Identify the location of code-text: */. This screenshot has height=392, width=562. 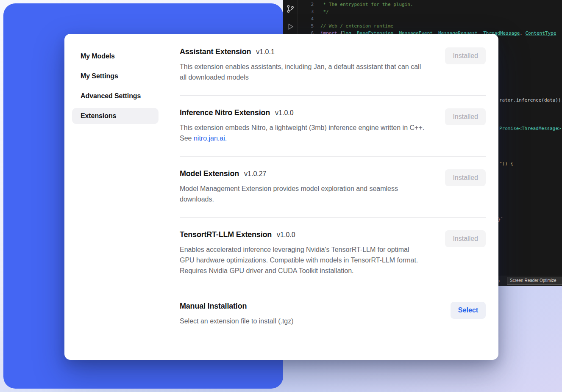
(325, 12).